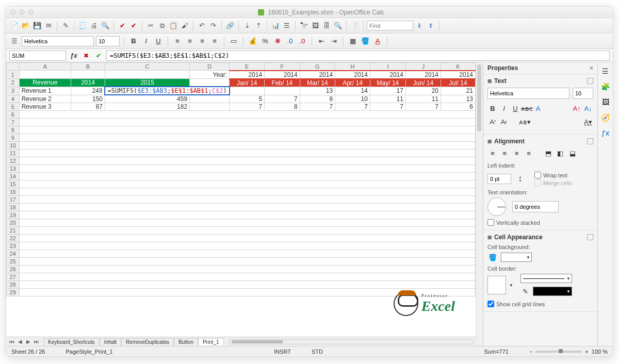 Image resolution: width=619 pixels, height=364 pixels. I want to click on col-header: F, so click(282, 67).